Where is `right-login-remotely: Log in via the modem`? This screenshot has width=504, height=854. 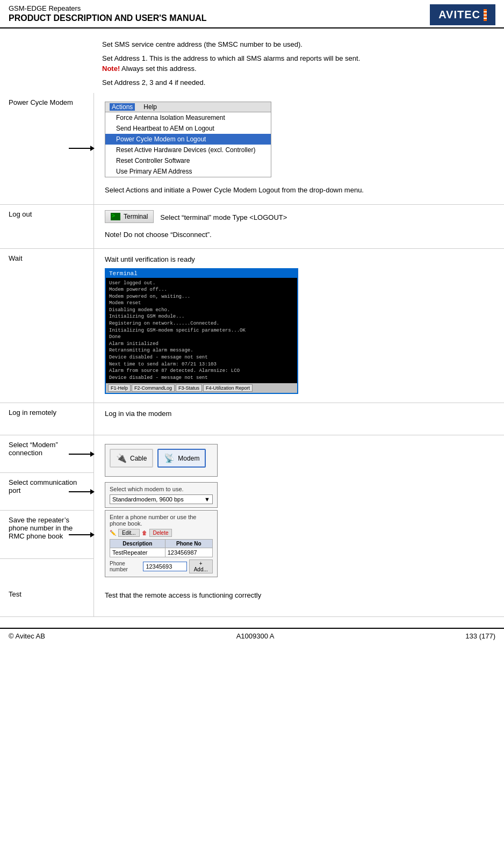
right-login-remotely: Log in via the modem is located at coordinates (299, 419).